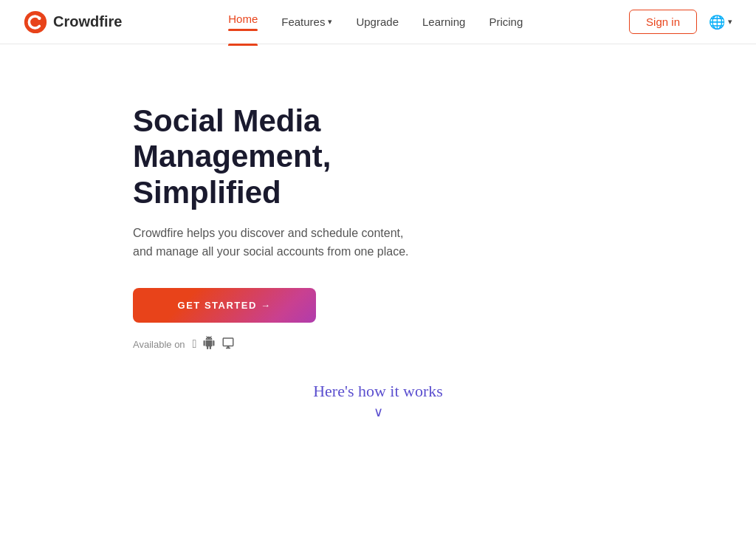 The image size is (756, 556). What do you see at coordinates (444, 22) in the screenshot?
I see `nav-item-learning: Learning` at bounding box center [444, 22].